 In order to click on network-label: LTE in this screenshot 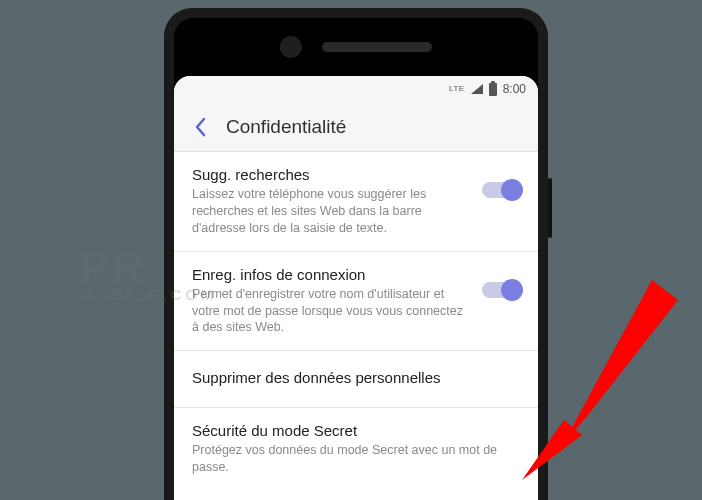, I will do `click(457, 89)`.